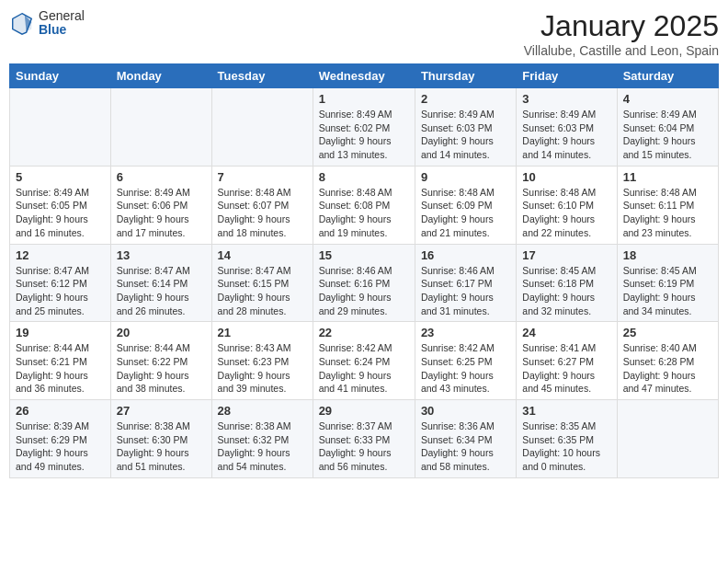 This screenshot has width=728, height=563. Describe the element at coordinates (61, 291) in the screenshot. I see `day-info: Sunrise: 8:47 AM Sunset: 6:12 PM Dayligh…` at that location.